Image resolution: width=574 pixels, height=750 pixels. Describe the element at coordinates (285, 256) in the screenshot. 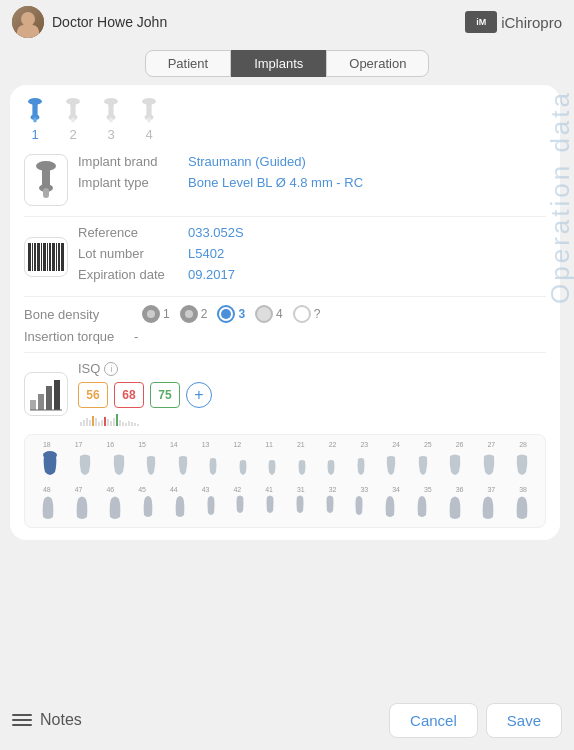

I see `barcode-section: Reference 033.052S Lot number L5402 Expi…` at that location.